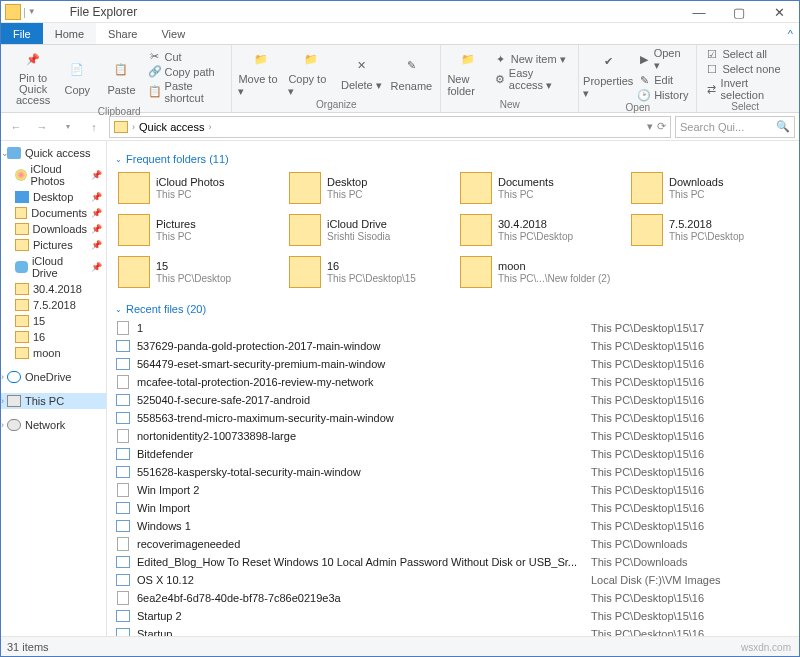 The image size is (800, 657). Describe the element at coordinates (122, 34) in the screenshot. I see `tab-share: Share` at that location.